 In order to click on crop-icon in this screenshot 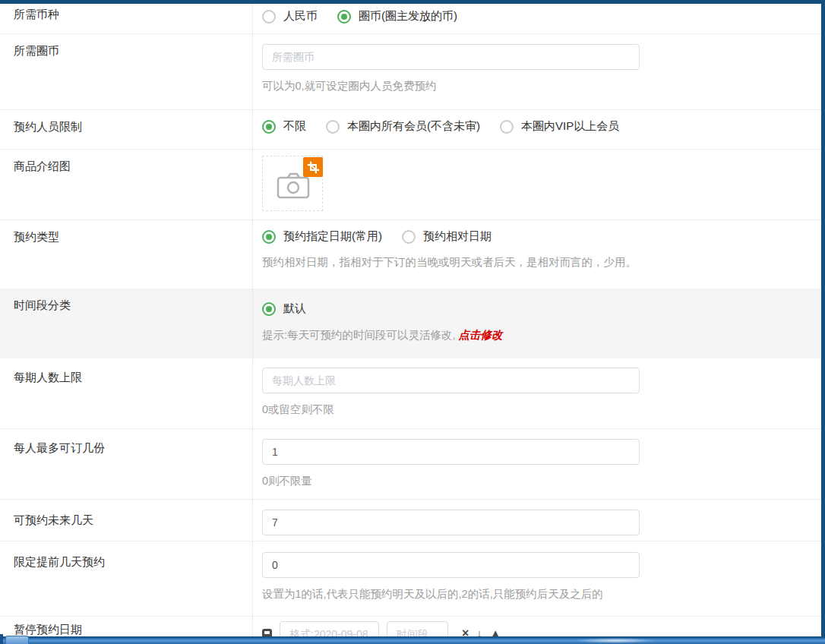, I will do `click(313, 167)`.